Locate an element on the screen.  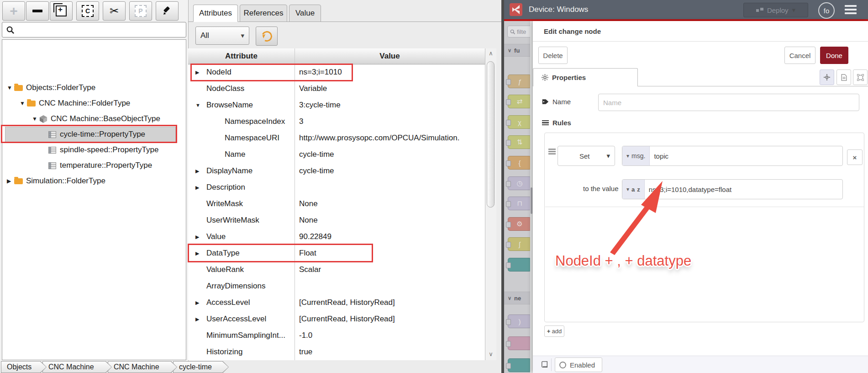
tree-item-cnc-machine-object: CNC Machine::BaseObjectType is located at coordinates (96, 119).